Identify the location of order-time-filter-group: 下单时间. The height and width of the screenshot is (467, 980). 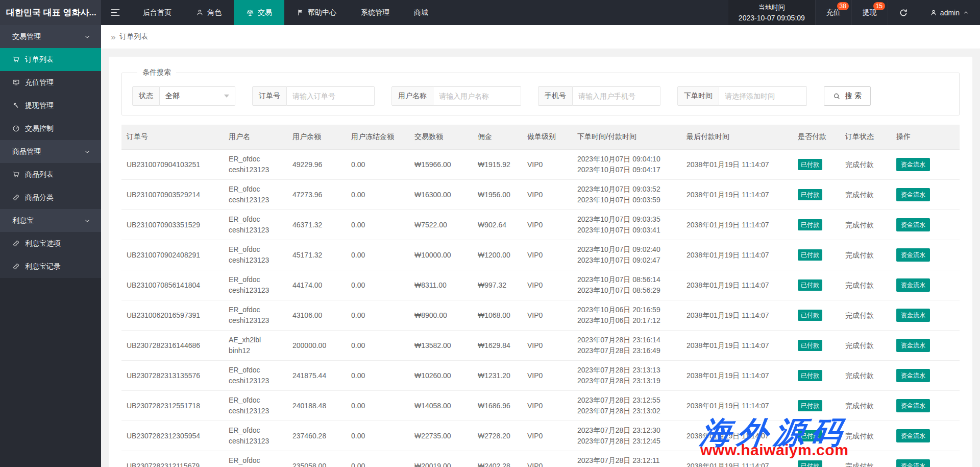
(742, 96).